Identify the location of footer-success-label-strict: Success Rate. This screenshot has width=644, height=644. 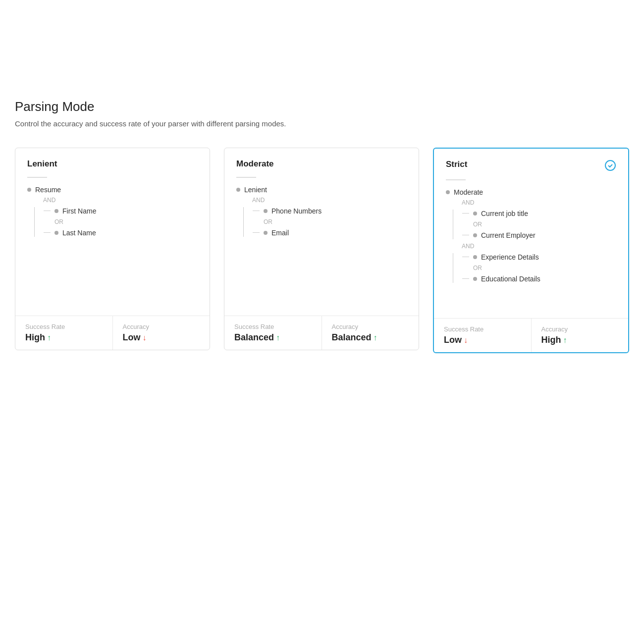
(483, 329).